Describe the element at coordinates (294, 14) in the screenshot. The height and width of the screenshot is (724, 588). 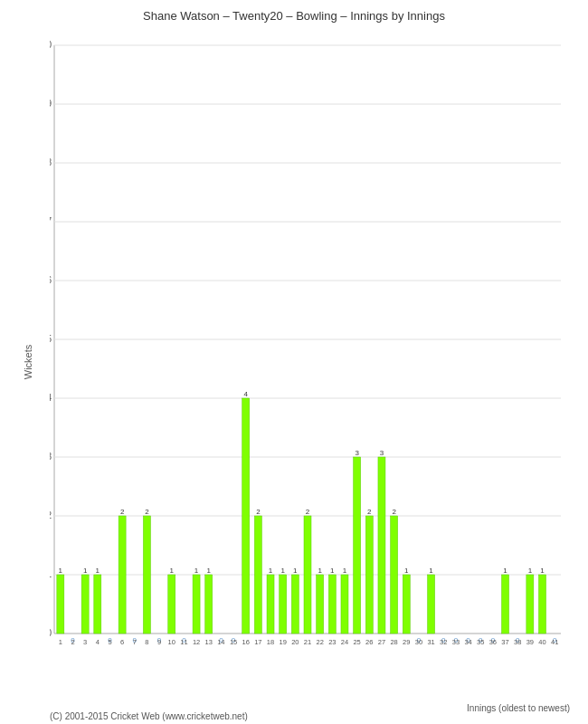
I see `chart-title: Shane Watson – Twenty20 – Bowling – Inni…` at that location.